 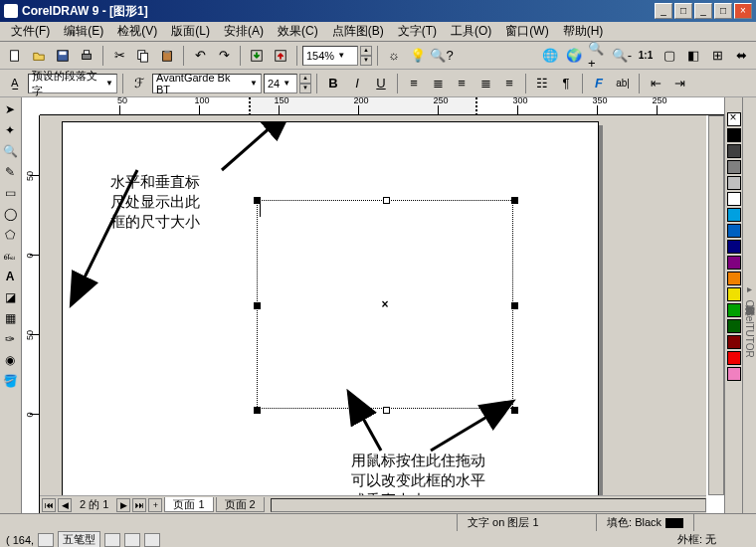 I want to click on minimize-button: _, so click(x=663, y=11).